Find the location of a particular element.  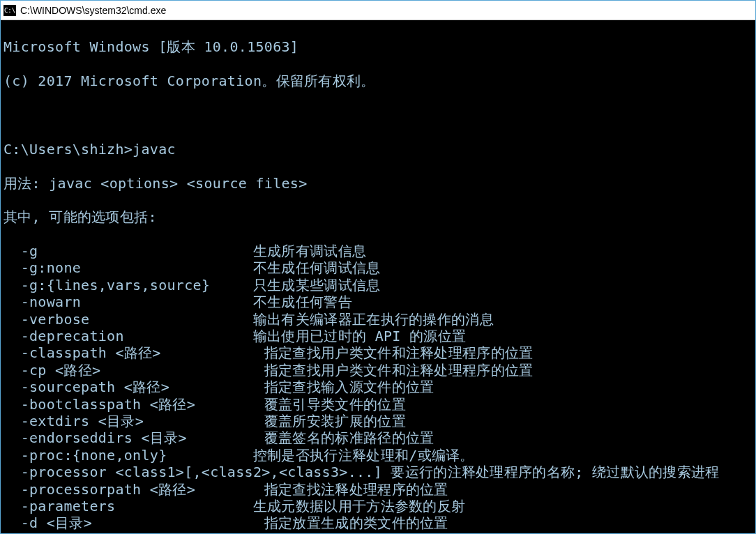

option-flag: -parameters is located at coordinates (128, 506).